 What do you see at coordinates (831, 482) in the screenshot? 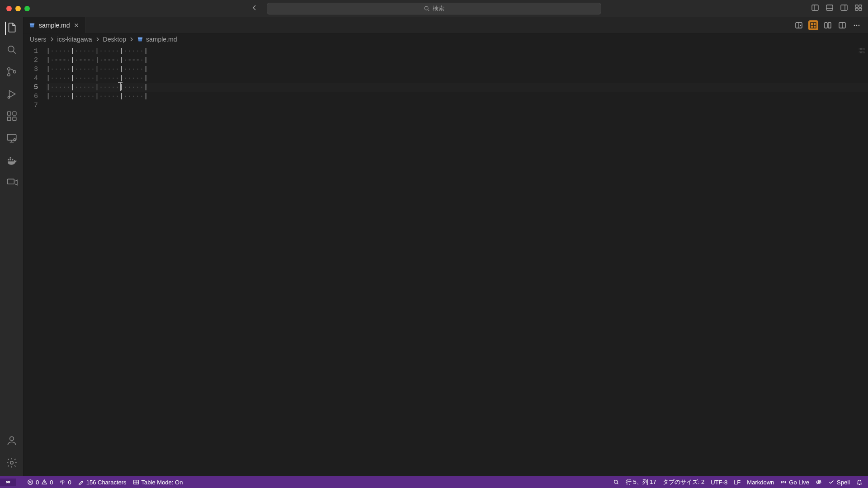
I see `check-icon` at bounding box center [831, 482].